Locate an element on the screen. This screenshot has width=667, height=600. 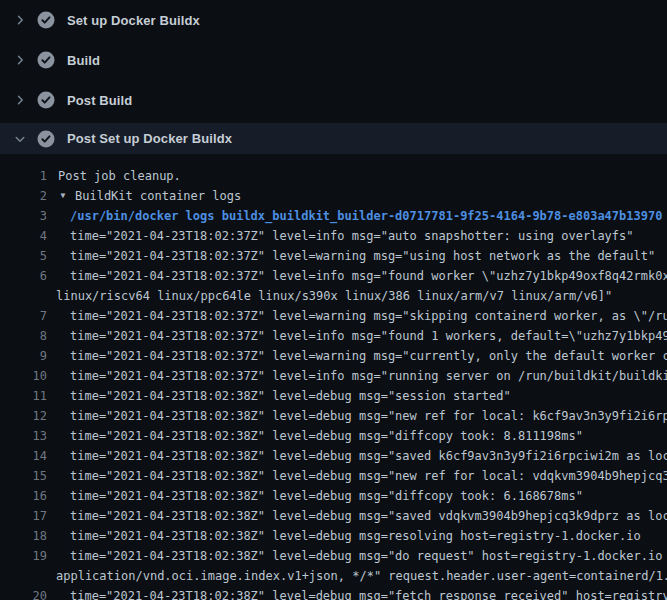
log-line-number: 18 is located at coordinates (24, 536).